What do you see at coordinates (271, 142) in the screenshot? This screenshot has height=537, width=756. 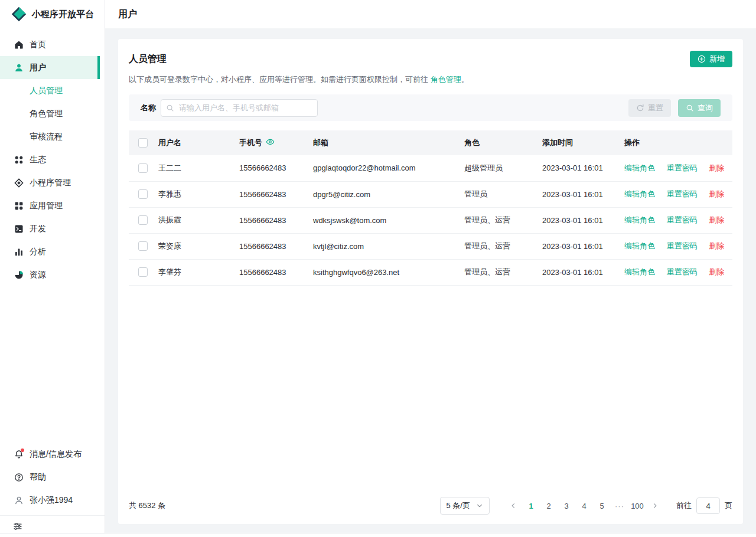 I see `eye-icon` at bounding box center [271, 142].